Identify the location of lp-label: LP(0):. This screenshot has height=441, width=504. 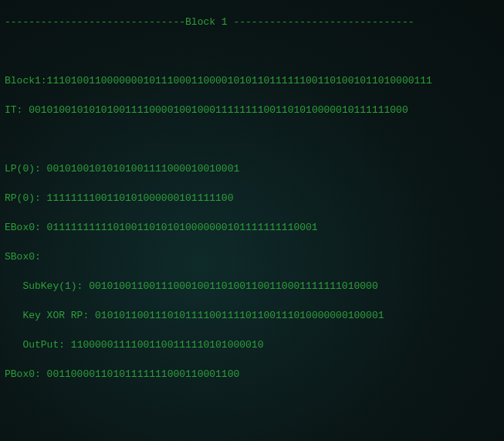
(26, 168).